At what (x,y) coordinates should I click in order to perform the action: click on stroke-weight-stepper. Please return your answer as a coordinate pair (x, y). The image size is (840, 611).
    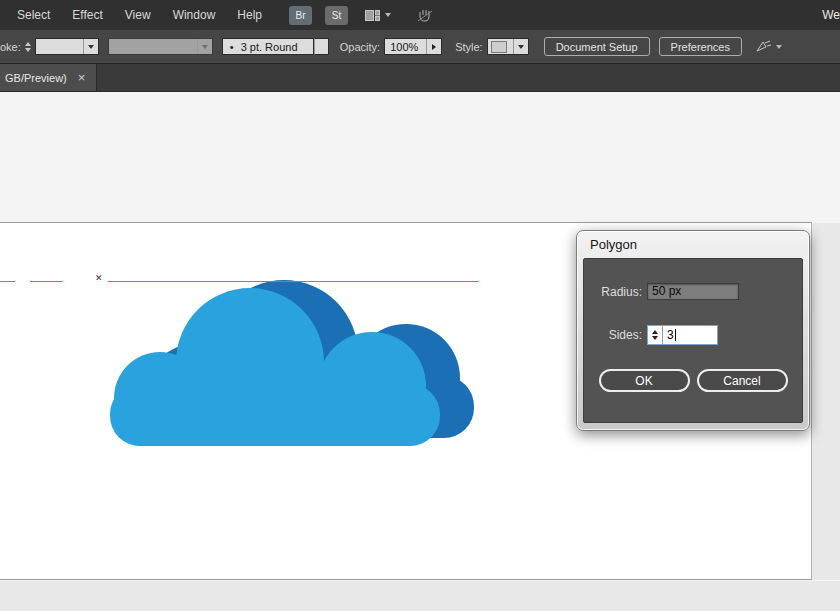
    Looking at the image, I should click on (28, 47).